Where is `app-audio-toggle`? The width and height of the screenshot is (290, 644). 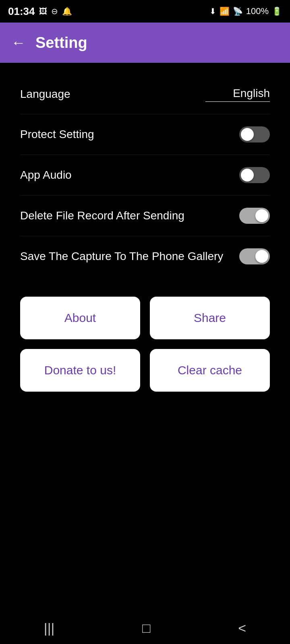
app-audio-toggle is located at coordinates (255, 175).